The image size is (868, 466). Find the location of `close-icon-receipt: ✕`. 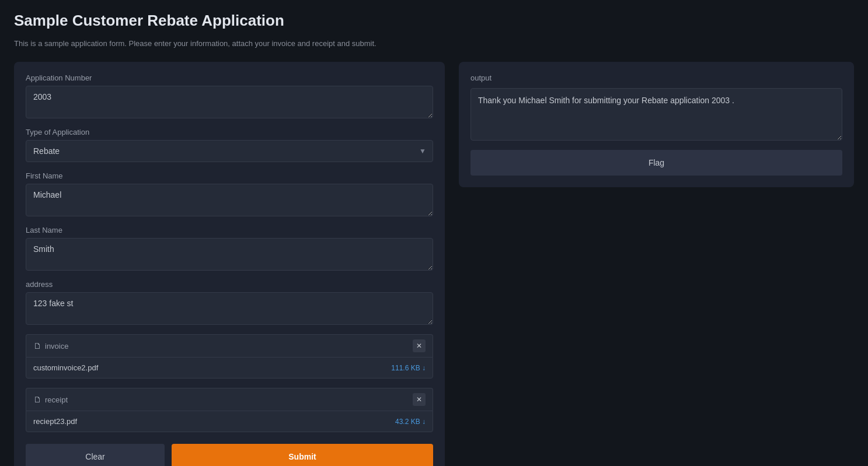

close-icon-receipt: ✕ is located at coordinates (419, 400).